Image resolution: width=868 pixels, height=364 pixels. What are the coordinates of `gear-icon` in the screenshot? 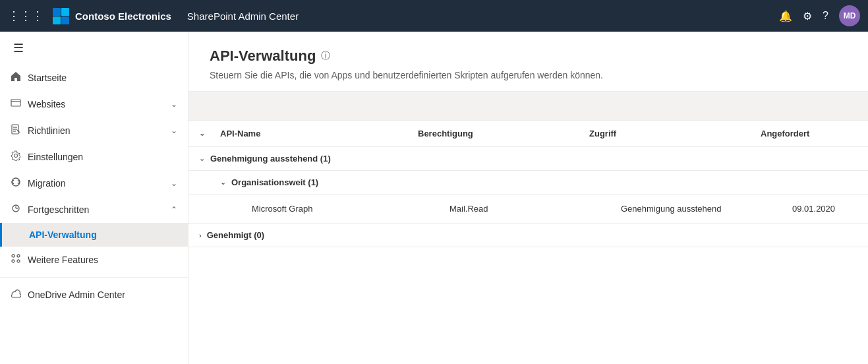 It's located at (16, 157).